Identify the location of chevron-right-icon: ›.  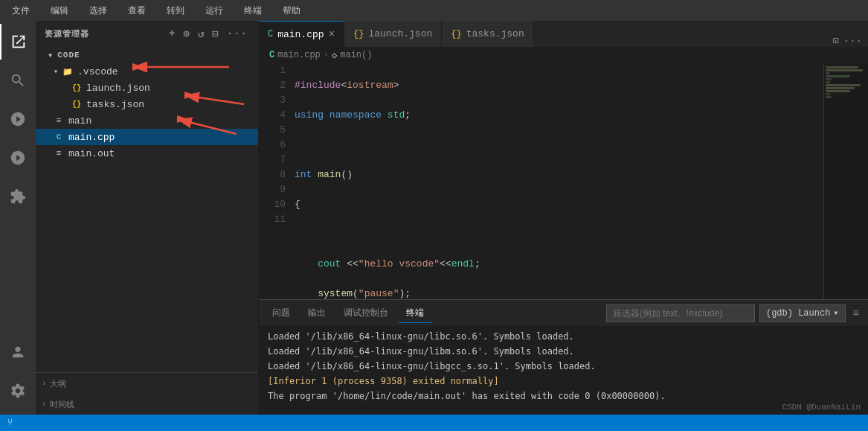
(45, 404).